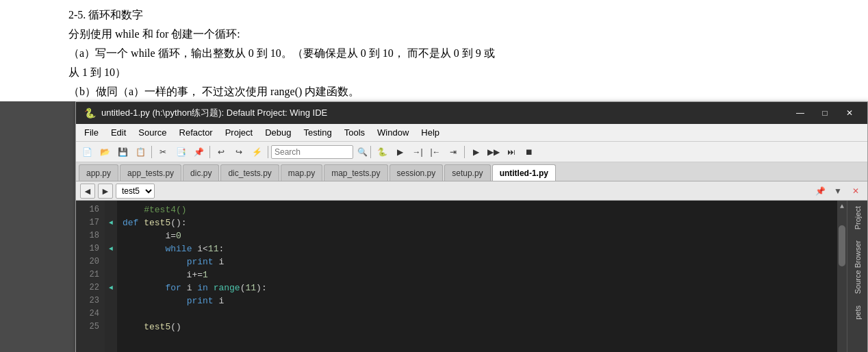 The image size is (868, 352). I want to click on fold-arrow-22: ◄, so click(111, 288).